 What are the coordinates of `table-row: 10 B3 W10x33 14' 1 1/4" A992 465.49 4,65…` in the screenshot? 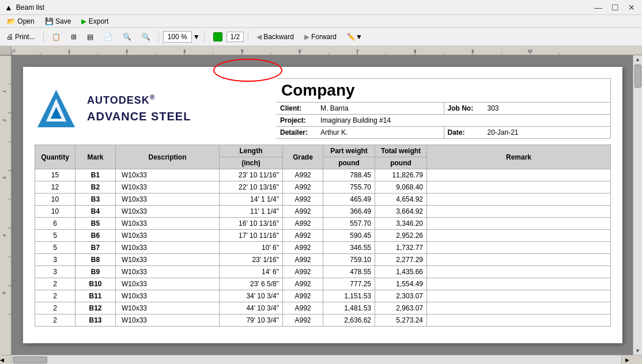 It's located at (323, 199).